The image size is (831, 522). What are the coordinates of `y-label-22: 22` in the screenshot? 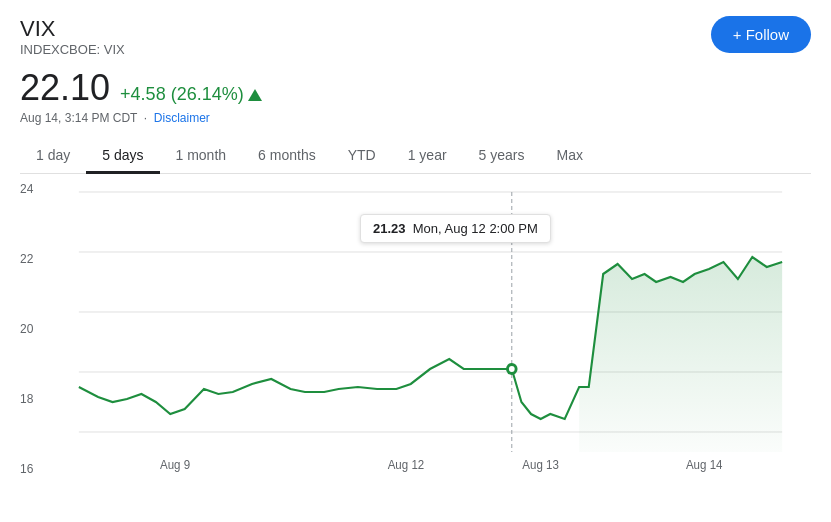 It's located at (34, 259).